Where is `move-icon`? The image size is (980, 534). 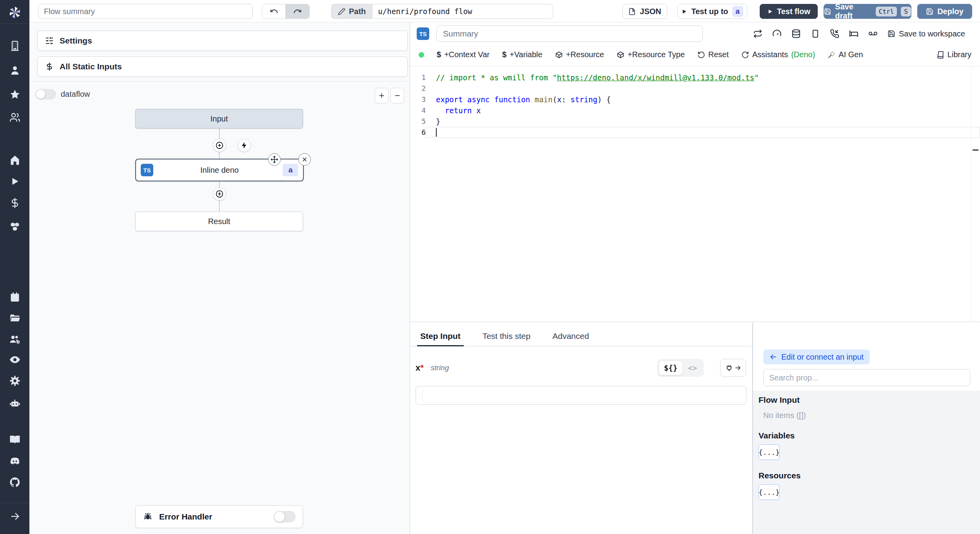 move-icon is located at coordinates (274, 159).